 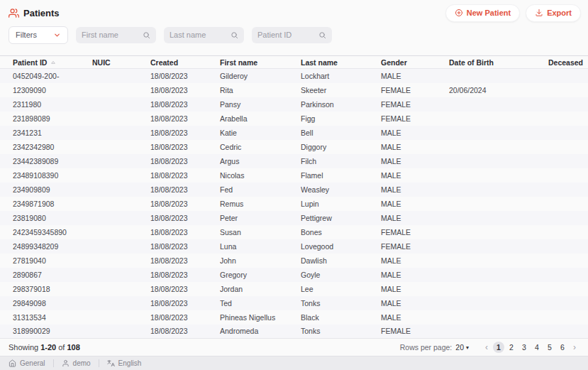 What do you see at coordinates (200, 35) in the screenshot?
I see `last-name-input` at bounding box center [200, 35].